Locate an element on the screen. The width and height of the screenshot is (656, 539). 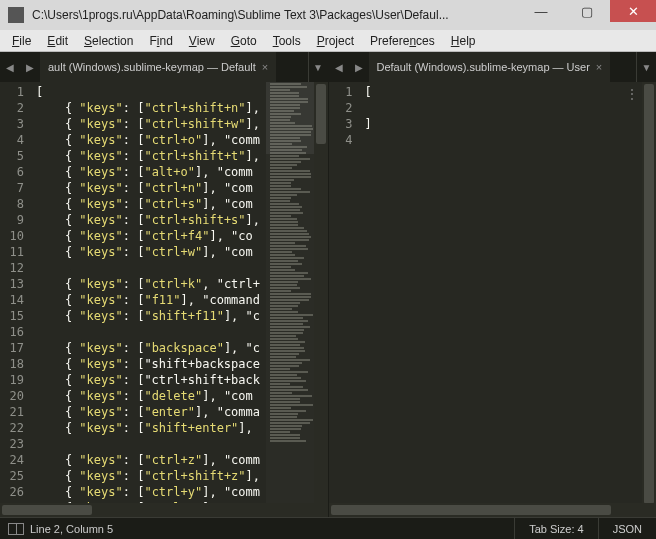
status-syntax: JSON is located at coordinates (627, 528).